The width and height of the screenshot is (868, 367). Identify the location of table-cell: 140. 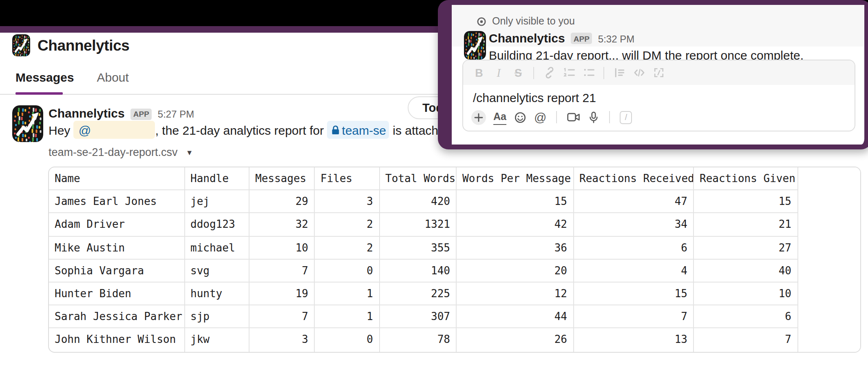
(418, 271).